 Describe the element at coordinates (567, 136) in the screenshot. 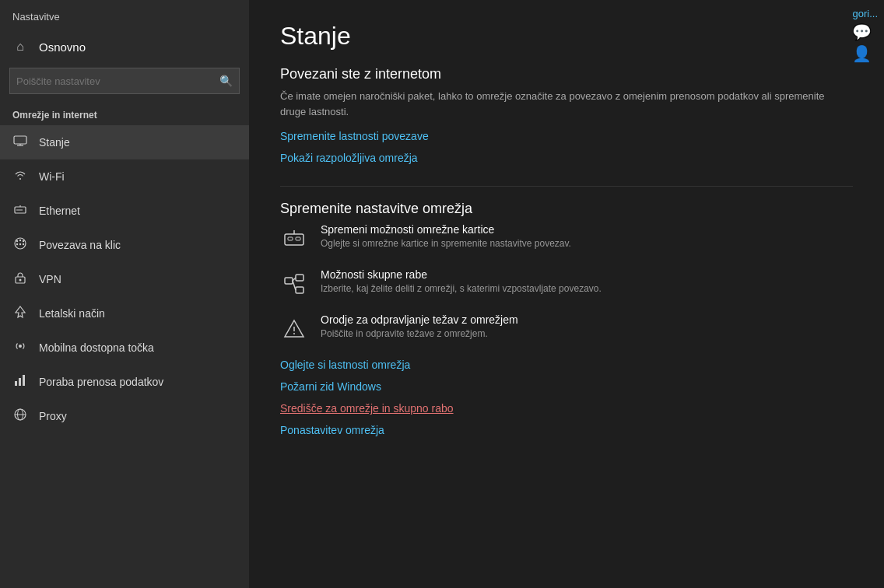

I see `change-properties-link: Spremenite lastnosti povezave` at that location.